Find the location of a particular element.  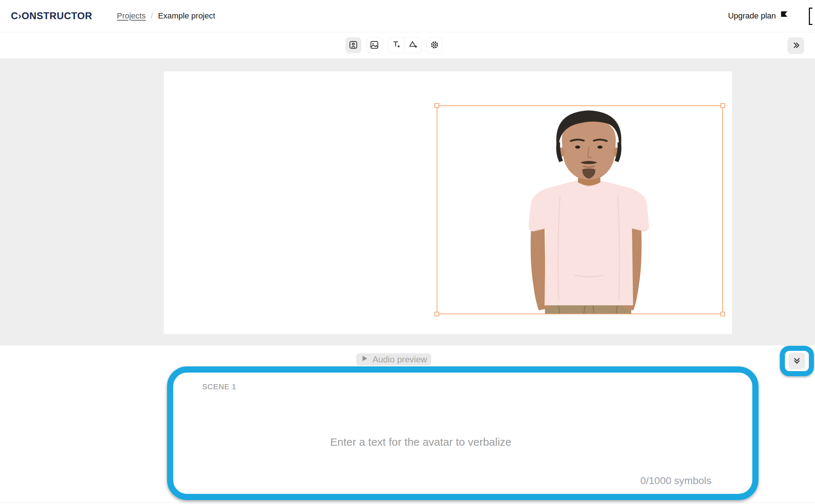

upgrade-plan-button: Upgrade plan is located at coordinates (758, 16).